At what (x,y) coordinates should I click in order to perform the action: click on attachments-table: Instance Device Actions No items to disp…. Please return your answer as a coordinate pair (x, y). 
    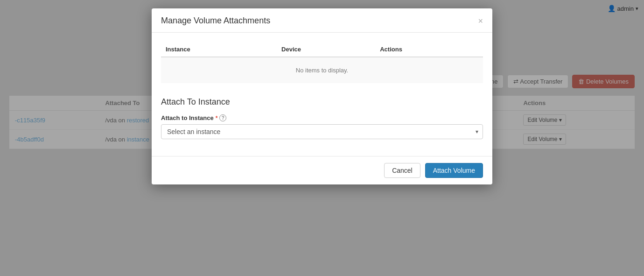
    Looking at the image, I should click on (322, 63).